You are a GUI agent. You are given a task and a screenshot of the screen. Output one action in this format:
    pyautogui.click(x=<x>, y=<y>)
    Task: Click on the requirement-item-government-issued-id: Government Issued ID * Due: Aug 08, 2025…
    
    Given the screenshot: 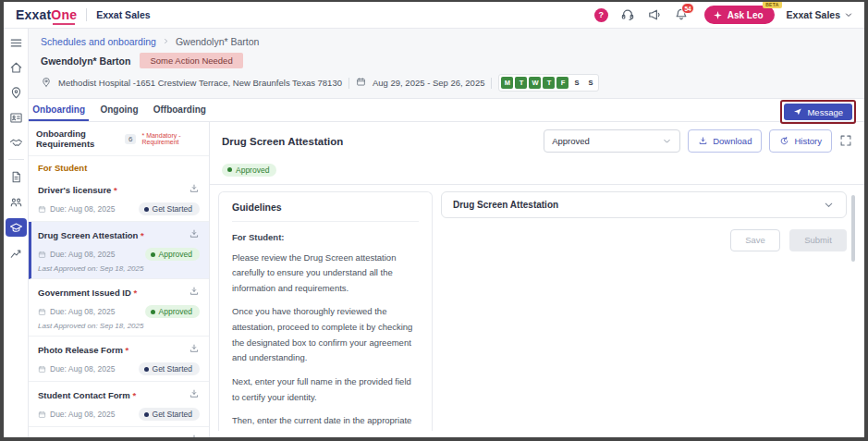 What is the action you would take?
    pyautogui.click(x=118, y=308)
    